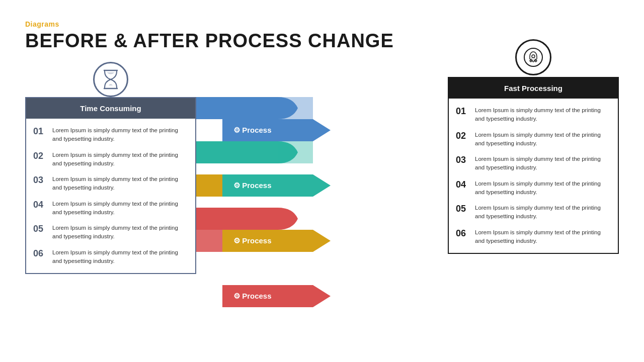 The height and width of the screenshot is (362, 644). What do you see at coordinates (533, 176) in the screenshot?
I see `right-box-body: 01 Lorem Ipsum is simply dummy text of t…` at bounding box center [533, 176].